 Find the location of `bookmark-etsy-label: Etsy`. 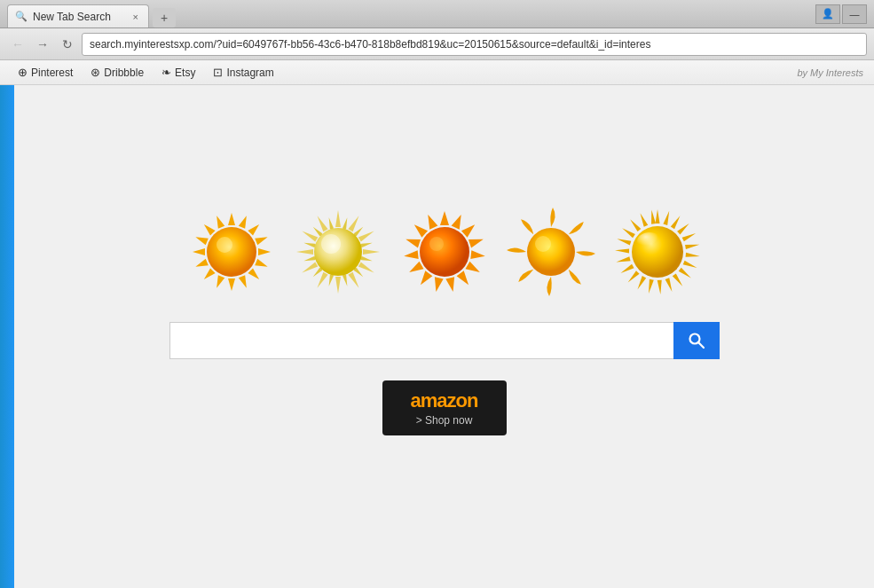

bookmark-etsy-label: Etsy is located at coordinates (185, 73).